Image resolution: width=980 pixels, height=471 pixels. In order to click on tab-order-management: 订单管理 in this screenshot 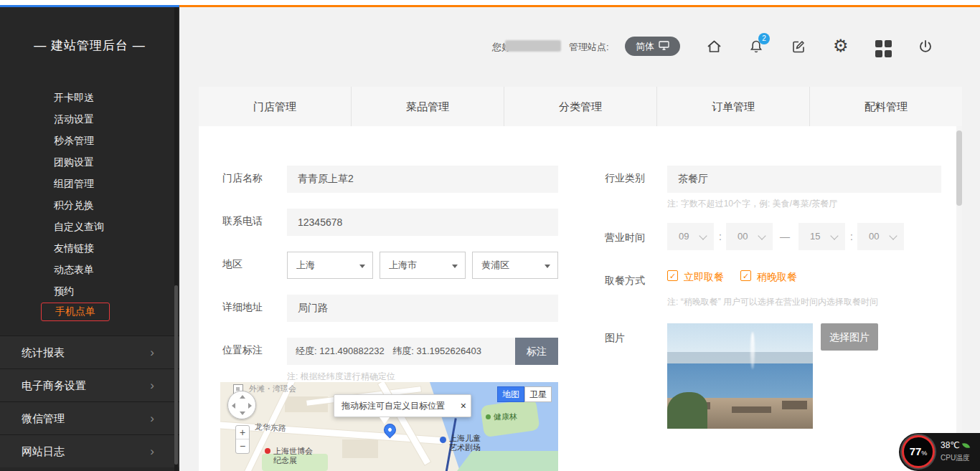, I will do `click(733, 106)`.